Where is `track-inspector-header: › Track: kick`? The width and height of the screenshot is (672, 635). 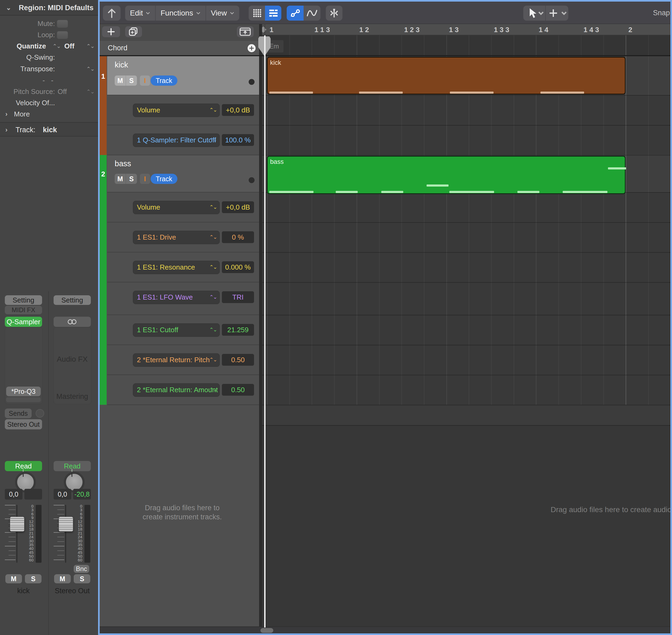
track-inspector-header: › Track: kick is located at coordinates (49, 129).